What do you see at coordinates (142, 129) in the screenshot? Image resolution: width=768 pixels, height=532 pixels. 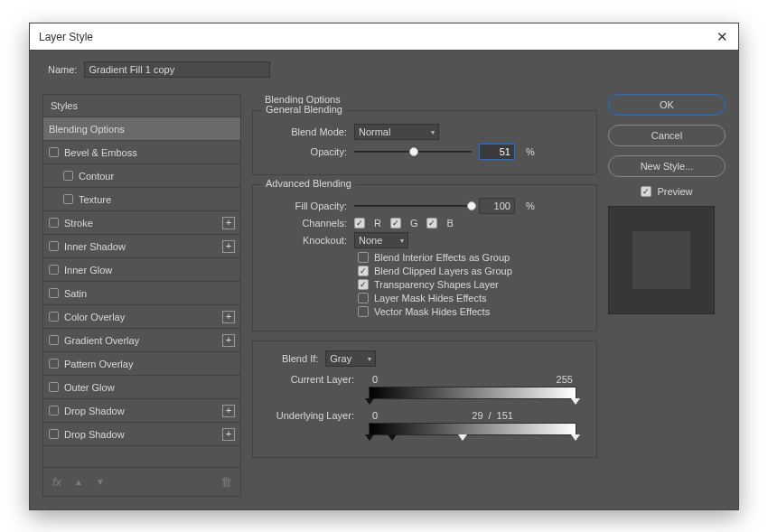 I see `sidebar-item: Blending Options` at bounding box center [142, 129].